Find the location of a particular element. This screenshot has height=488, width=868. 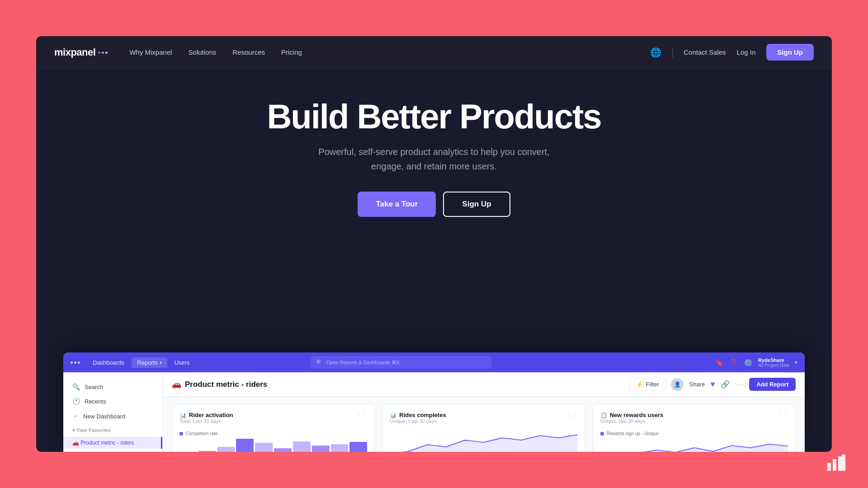

app-tab-reports: Reports ▾ is located at coordinates (149, 362).